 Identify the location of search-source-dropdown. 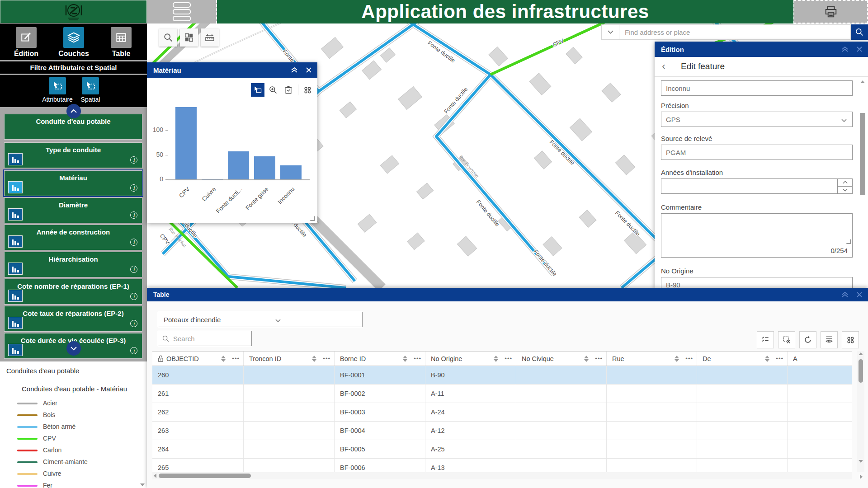
(610, 32).